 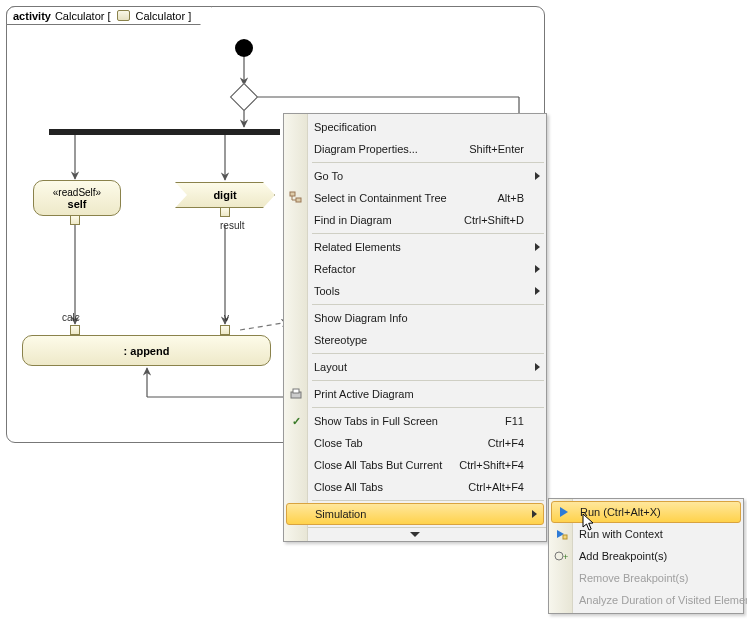 What do you see at coordinates (492, 465) in the screenshot?
I see `menu-item-shortcut: Ctrl+Shift+F4` at bounding box center [492, 465].